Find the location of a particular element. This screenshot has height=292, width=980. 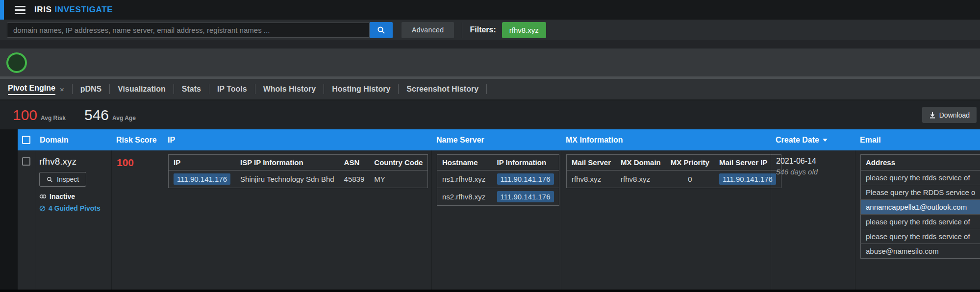

mx-domain-subheader: MX Domain is located at coordinates (641, 163).